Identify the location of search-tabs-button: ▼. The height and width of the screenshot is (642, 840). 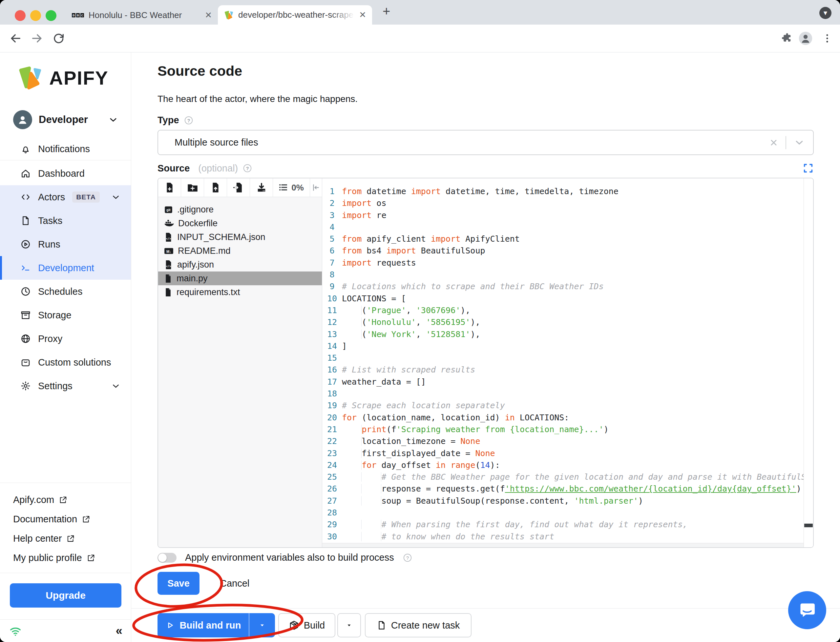
(825, 13).